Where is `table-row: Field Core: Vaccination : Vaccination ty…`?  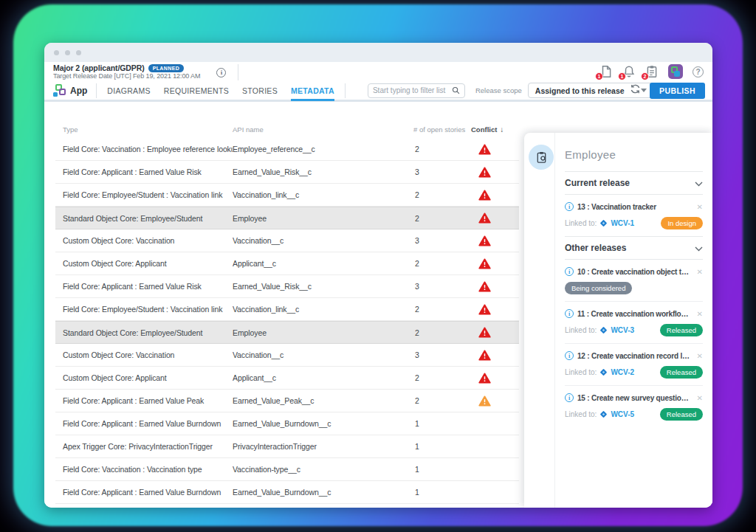
table-row: Field Core: Vaccination : Vaccination ty… is located at coordinates (287, 469).